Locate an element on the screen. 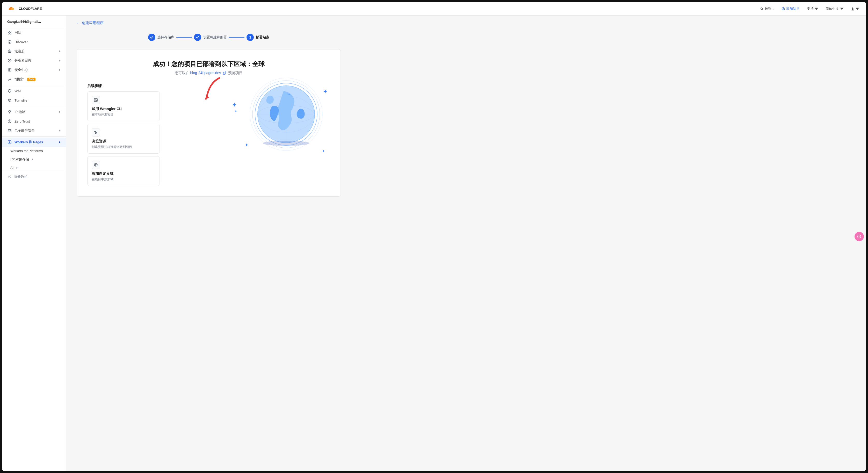  sidebar-item-label: 网站 is located at coordinates (18, 33).